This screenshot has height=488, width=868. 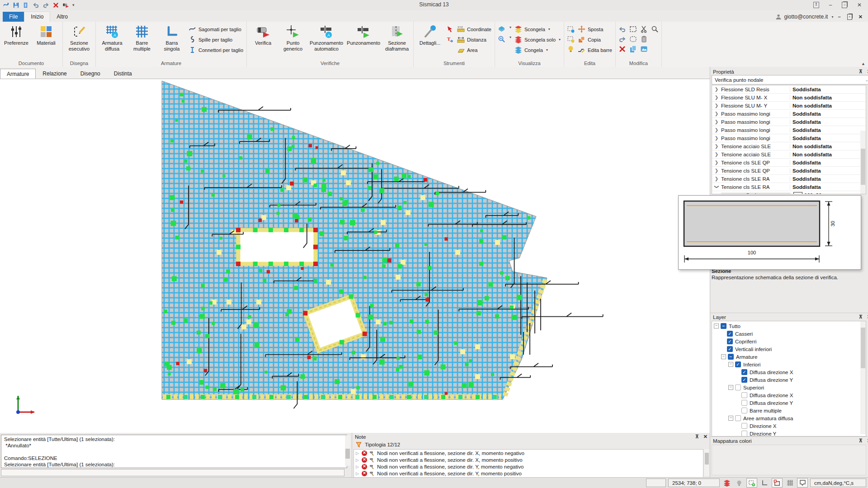 I want to click on tab-relazione: Relazione, so click(x=54, y=73).